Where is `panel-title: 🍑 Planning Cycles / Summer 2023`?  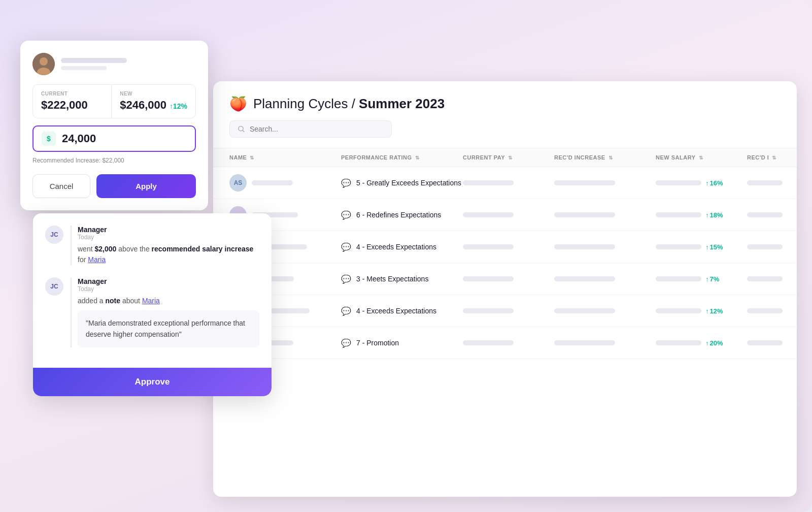
panel-title: 🍑 Planning Cycles / Summer 2023 is located at coordinates (505, 104).